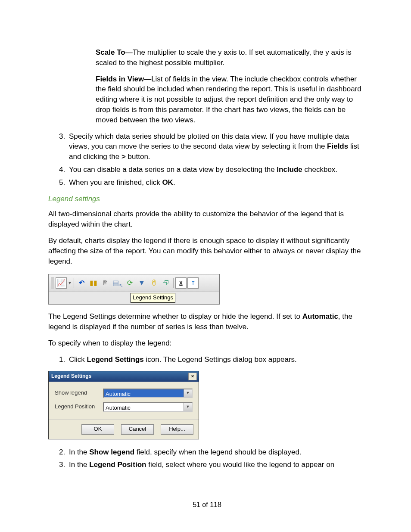 The width and height of the screenshot is (411, 532). What do you see at coordinates (53, 283) in the screenshot?
I see `toolbar-grip` at bounding box center [53, 283].